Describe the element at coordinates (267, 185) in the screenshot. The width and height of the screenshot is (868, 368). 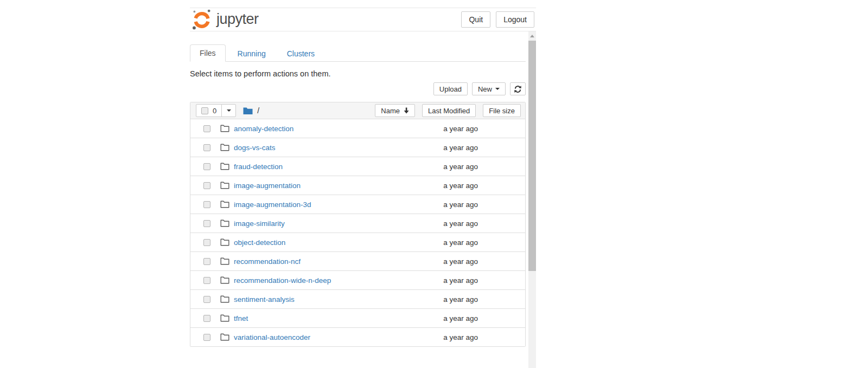
I see `folder-link: image-augmentation` at that location.